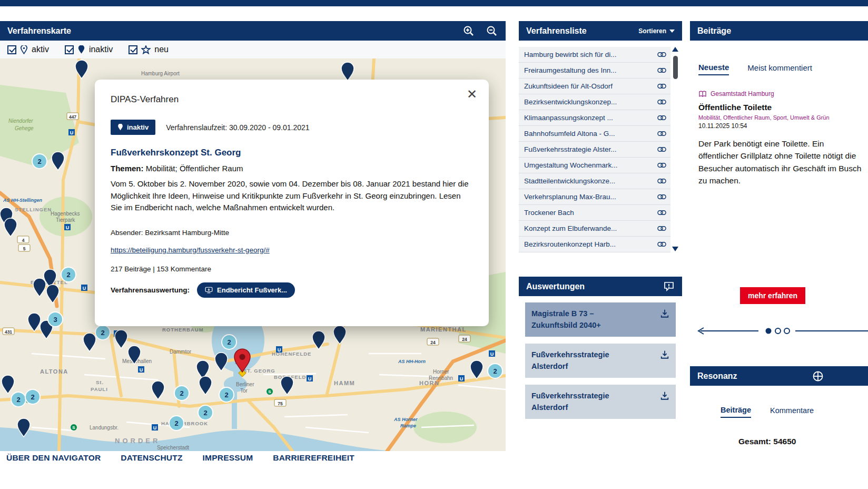  What do you see at coordinates (133, 50) in the screenshot?
I see `filter-neu-checkbox` at bounding box center [133, 50].